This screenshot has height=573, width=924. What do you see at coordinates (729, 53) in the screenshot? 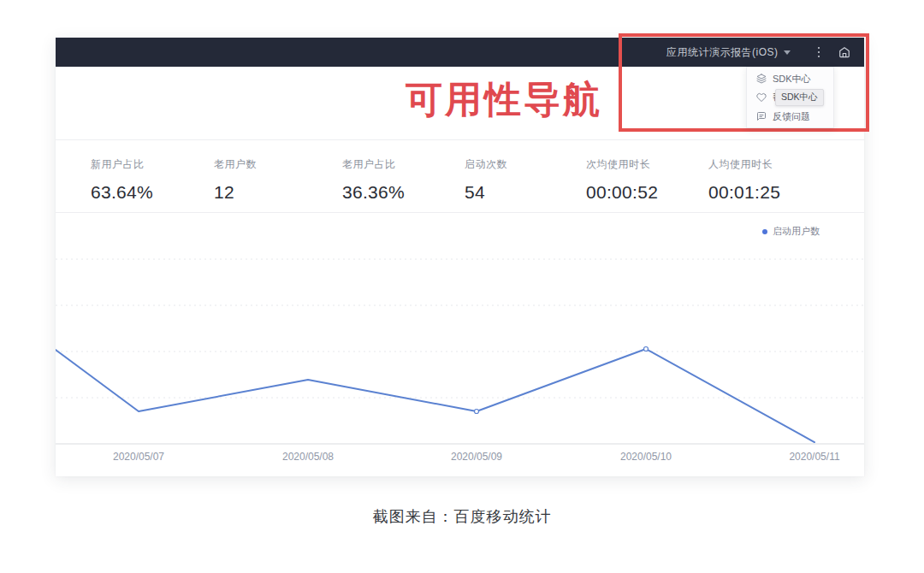
I see `app-selector-dropdown: 应用统计演示报告(iOS)` at bounding box center [729, 53].